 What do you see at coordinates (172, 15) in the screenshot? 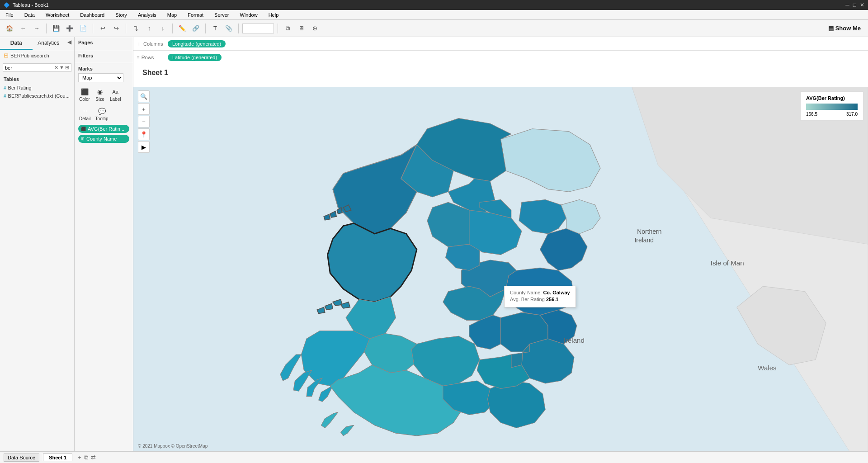
I see `menu-map: Map` at bounding box center [172, 15].